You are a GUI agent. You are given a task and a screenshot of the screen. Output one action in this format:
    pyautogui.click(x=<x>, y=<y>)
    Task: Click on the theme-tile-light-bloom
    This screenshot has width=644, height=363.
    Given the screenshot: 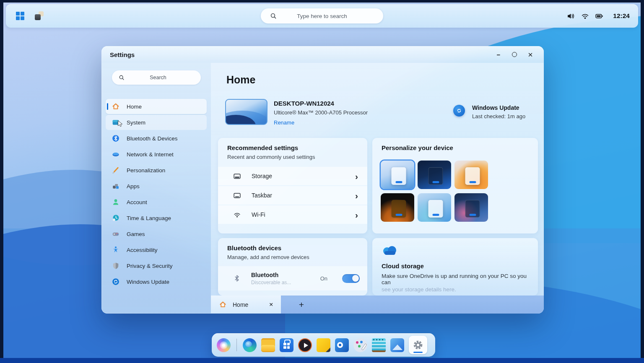 What is the action you would take?
    pyautogui.click(x=397, y=175)
    